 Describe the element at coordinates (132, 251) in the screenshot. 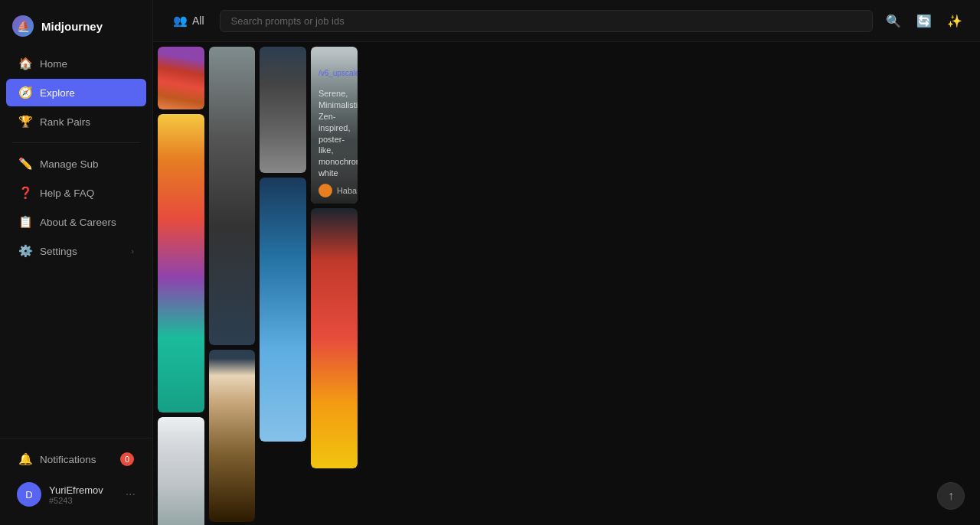

I see `settings-chevron-icon: ›` at that location.